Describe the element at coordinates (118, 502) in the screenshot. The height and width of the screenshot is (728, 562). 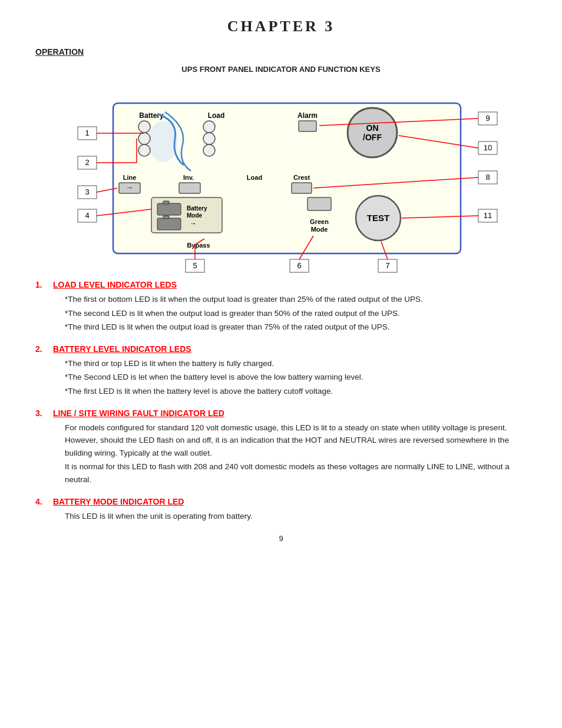
I see `section-title-4: BATTERY MODE INDICATOR LED` at that location.